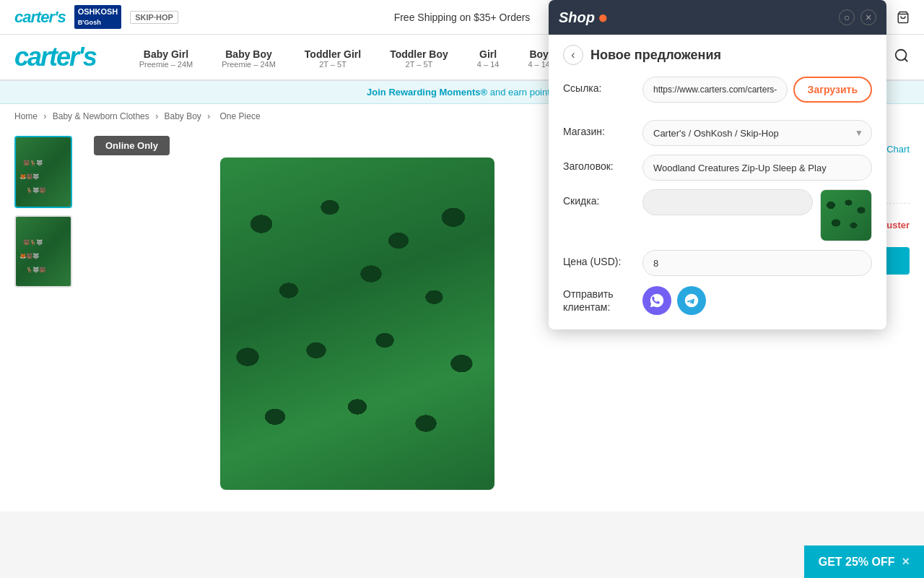 The image size is (924, 578). Describe the element at coordinates (718, 301) in the screenshot. I see `send-clients-row: Отправить клиентам:` at that location.